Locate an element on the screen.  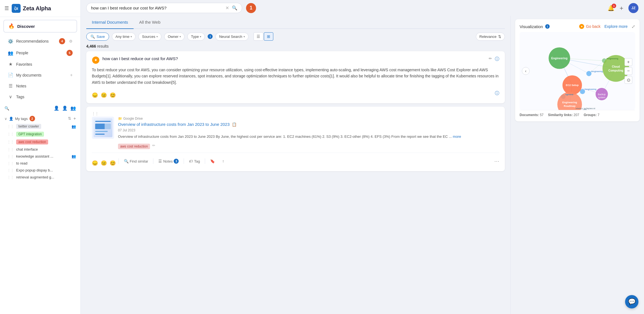
relevance-sort-button: Relevance ⇅ is located at coordinates (490, 37).